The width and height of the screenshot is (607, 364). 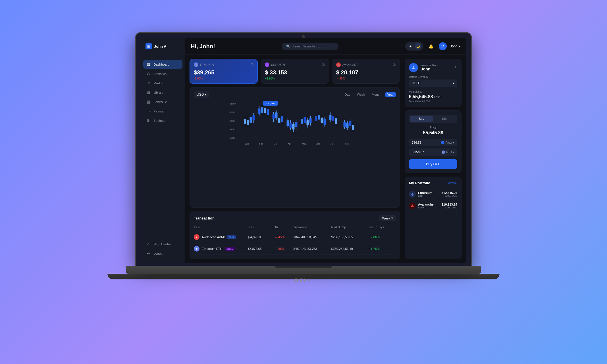 I want to click on tab-month: Month, so click(x=376, y=95).